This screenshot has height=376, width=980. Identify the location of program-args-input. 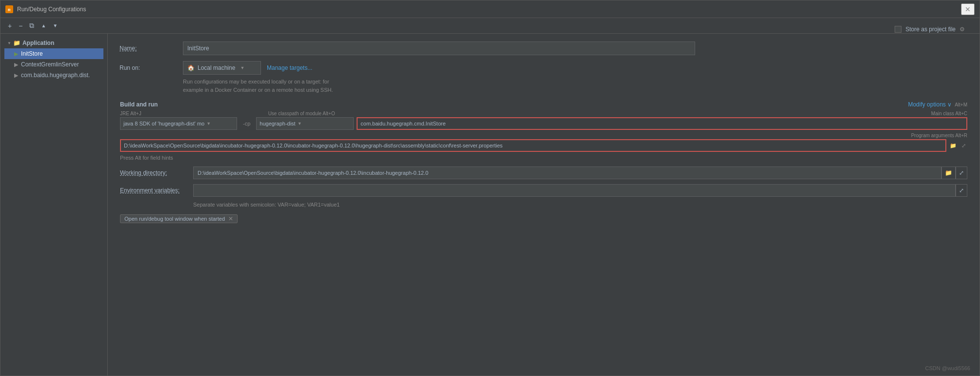
(533, 146).